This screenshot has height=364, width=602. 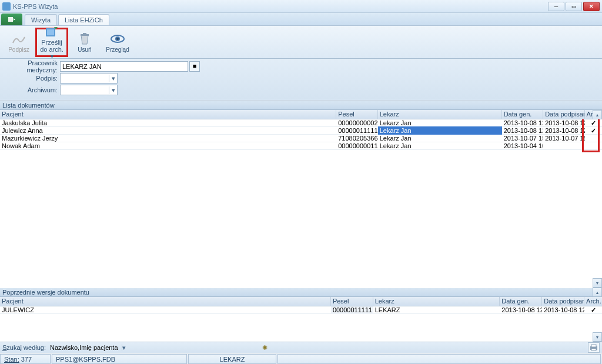 I want to click on printer-icon, so click(x=594, y=348).